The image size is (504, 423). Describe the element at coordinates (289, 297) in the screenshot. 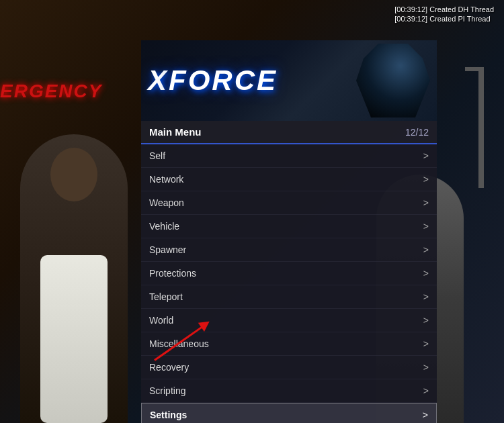

I see `menu-item-teleport: Teleport >` at that location.